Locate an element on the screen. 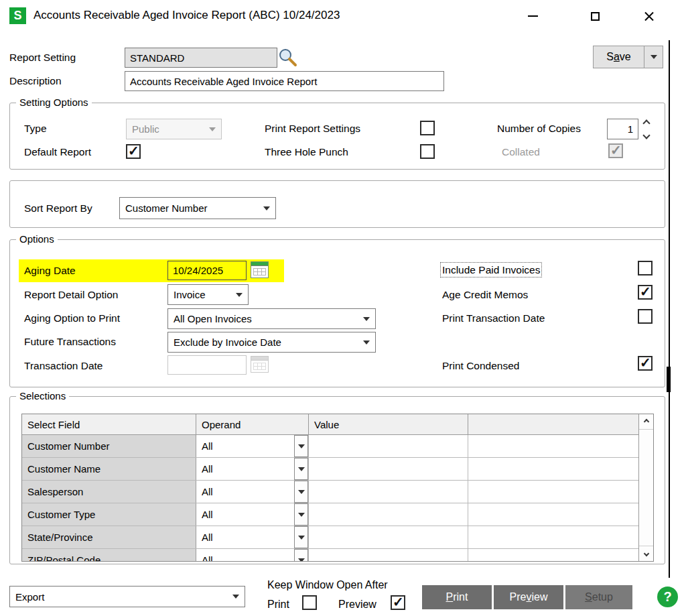 The height and width of the screenshot is (616, 684). transaction-date-input is located at coordinates (207, 365).